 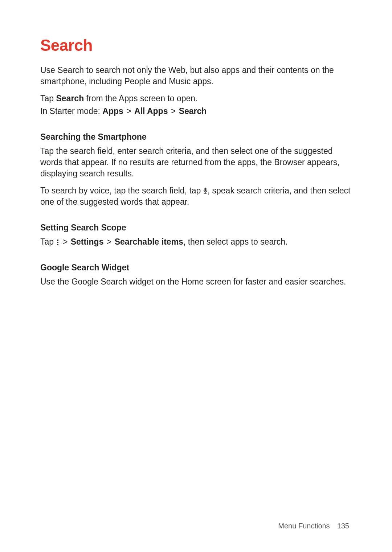 What do you see at coordinates (205, 190) in the screenshot?
I see `microphone-icon` at bounding box center [205, 190].